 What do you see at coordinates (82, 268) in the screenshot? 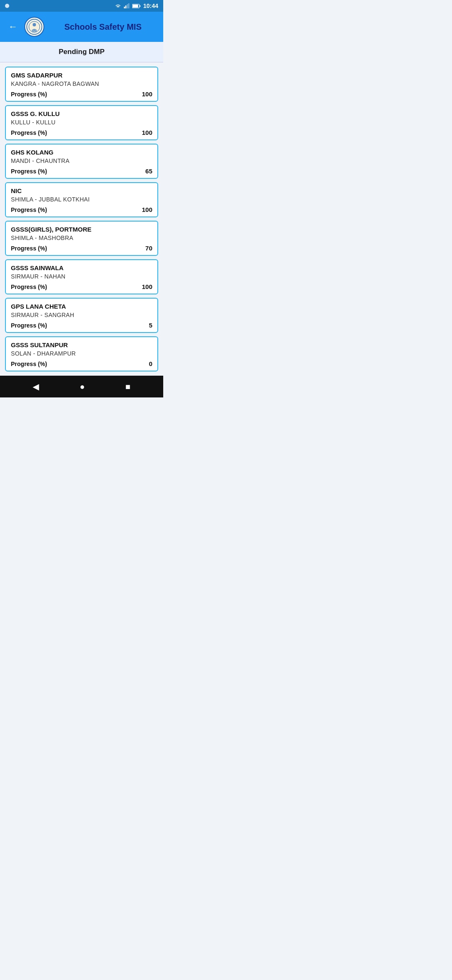
I see `school-name: GSSS SAINWALA` at bounding box center [82, 268].